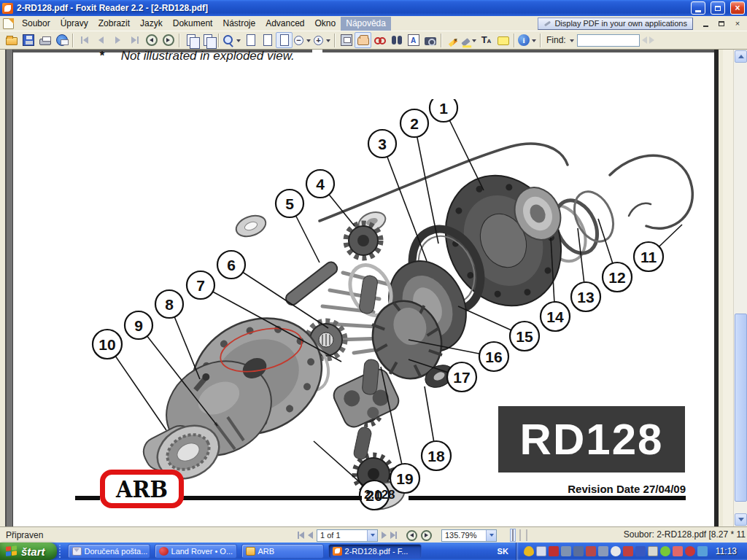 The height and width of the screenshot is (560, 747). Describe the element at coordinates (469, 535) in the screenshot. I see `zoom-level-combo: 135.79%` at that location.